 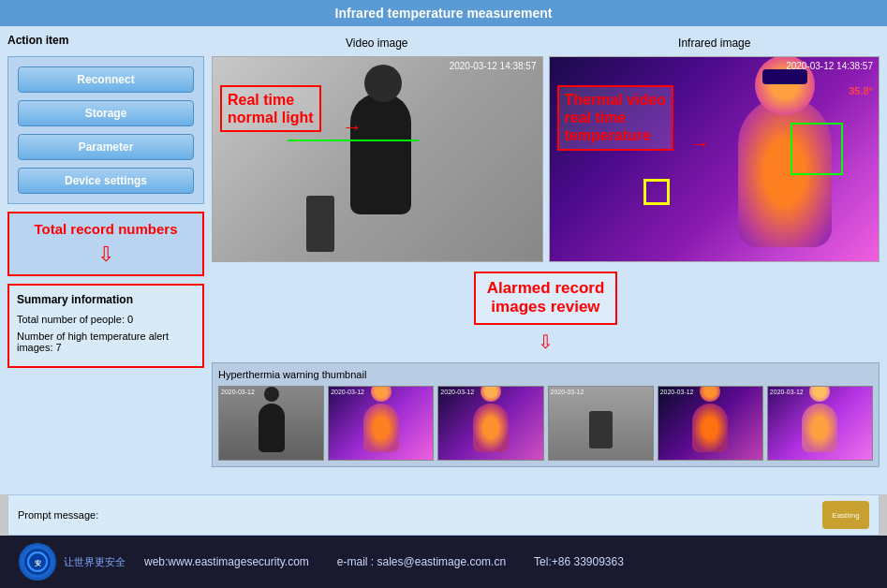 I want to click on normal-light-annotation: Real timenormal light, so click(x=271, y=109).